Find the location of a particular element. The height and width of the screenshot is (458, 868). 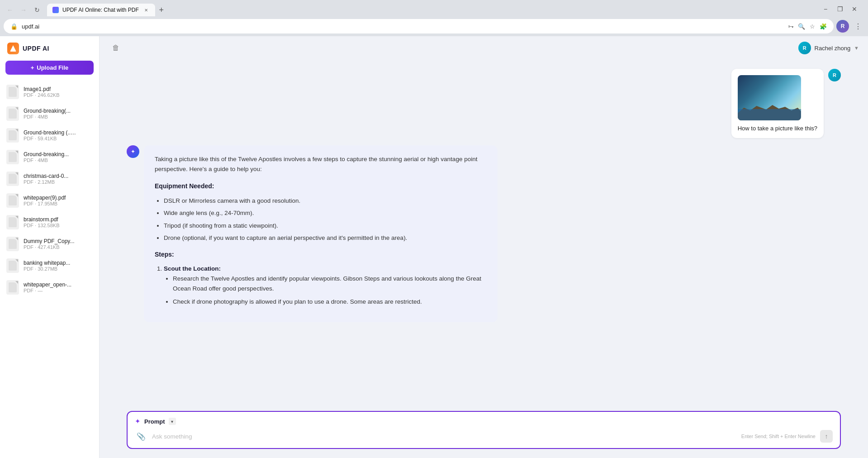

image-water is located at coordinates (769, 115).